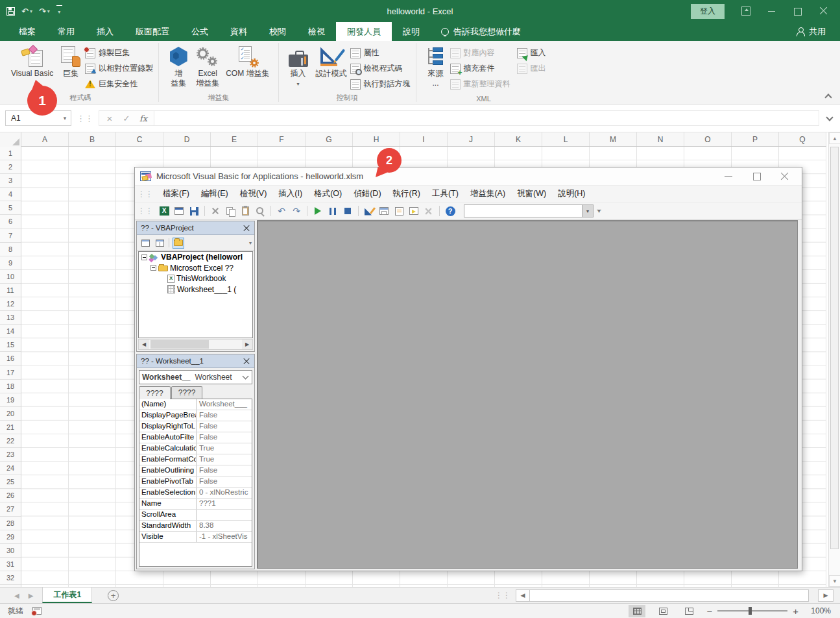 The width and height of the screenshot is (840, 618). I want to click on column-header: O, so click(708, 139).